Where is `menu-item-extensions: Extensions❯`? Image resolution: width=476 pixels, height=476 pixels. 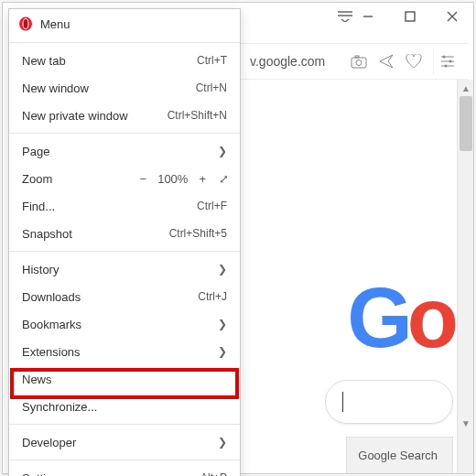 menu-item-extensions: Extensions❯ is located at coordinates (124, 352).